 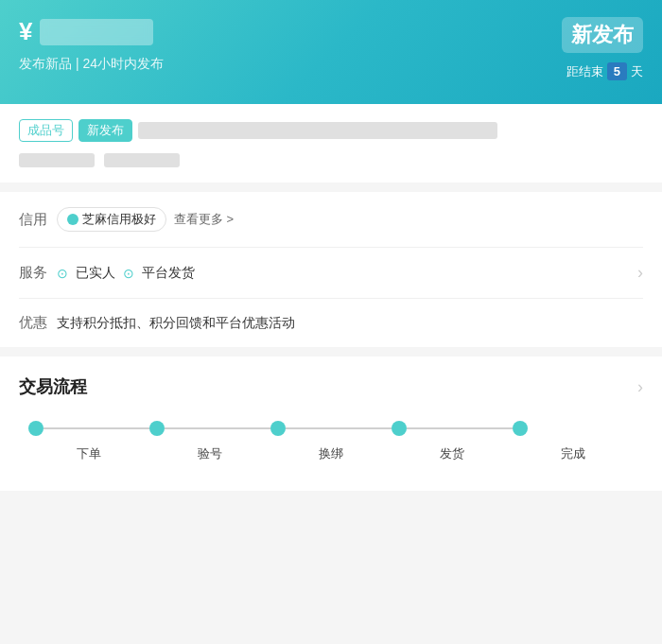 What do you see at coordinates (210, 454) in the screenshot?
I see `step-label-1: 验号` at bounding box center [210, 454].